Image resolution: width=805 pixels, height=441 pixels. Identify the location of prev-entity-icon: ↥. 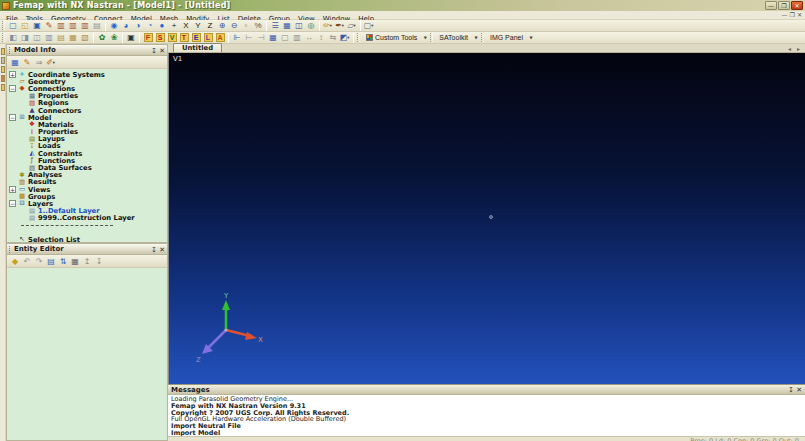
(87, 262).